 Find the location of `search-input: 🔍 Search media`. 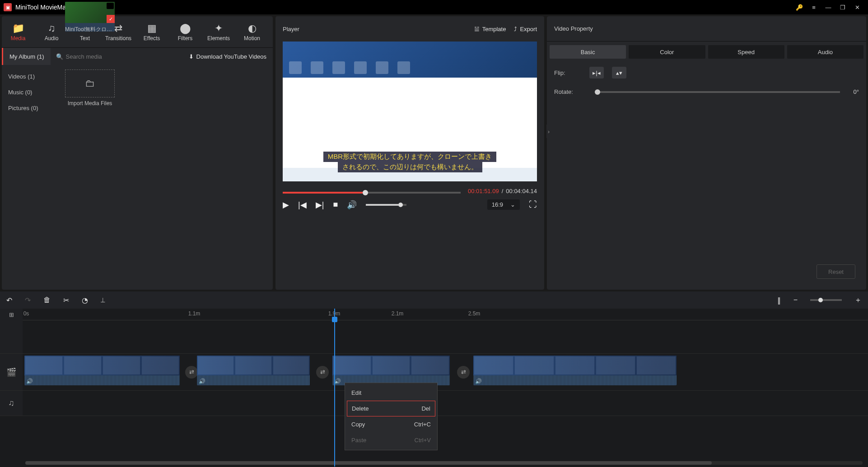

search-input: 🔍 Search media is located at coordinates (120, 57).